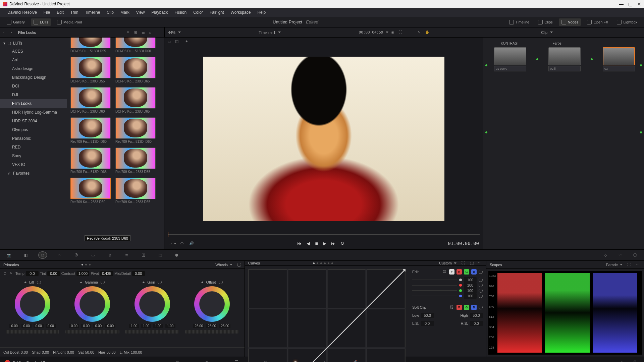 The width and height of the screenshot is (644, 362). What do you see at coordinates (6, 274) in the screenshot?
I see `picker-icon: ⊙` at bounding box center [6, 274].